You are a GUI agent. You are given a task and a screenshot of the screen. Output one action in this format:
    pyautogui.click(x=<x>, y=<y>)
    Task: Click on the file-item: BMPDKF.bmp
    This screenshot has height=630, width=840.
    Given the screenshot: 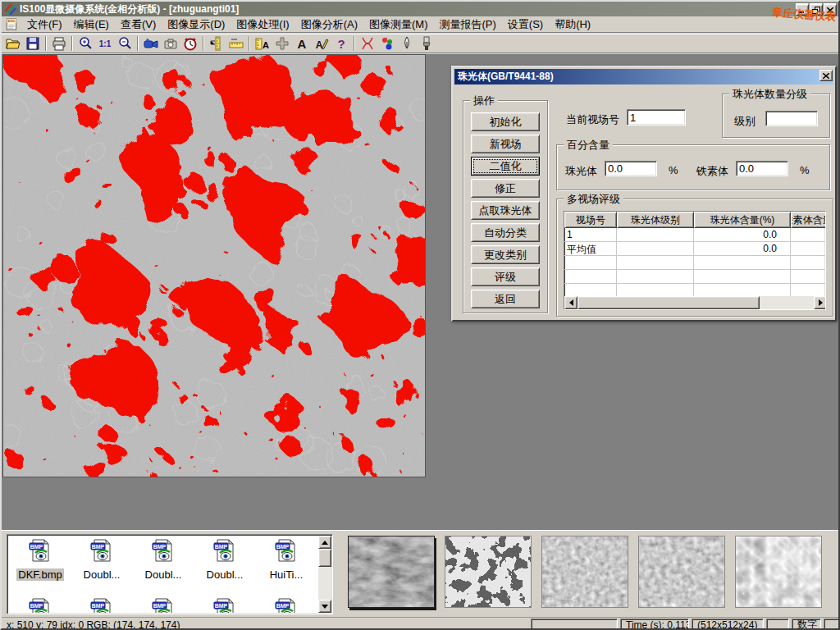 What is the action you would take?
    pyautogui.click(x=40, y=559)
    